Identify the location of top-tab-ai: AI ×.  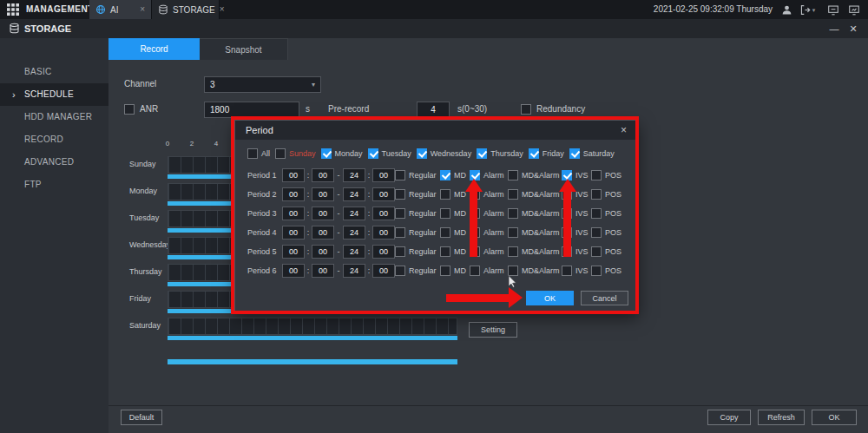
(121, 10).